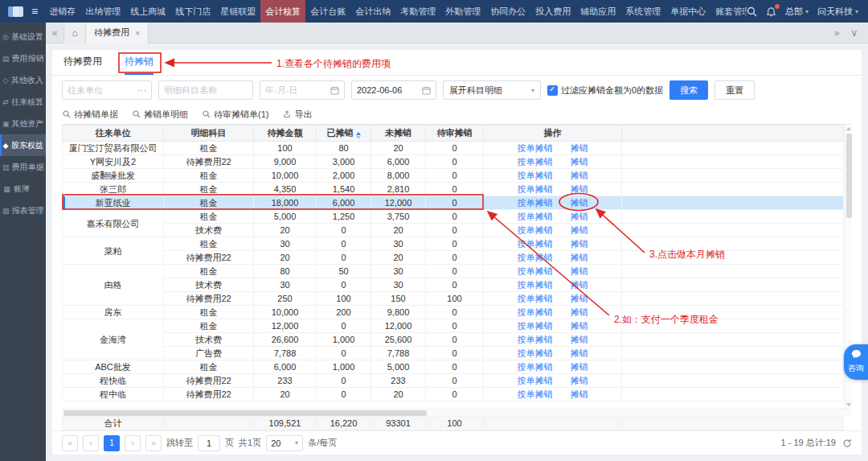 Image resolution: width=868 pixels, height=461 pixels. What do you see at coordinates (453, 394) in the screenshot?
I see `table-row: 程中临待摊费用22200200按单摊销摊销` at bounding box center [453, 394].